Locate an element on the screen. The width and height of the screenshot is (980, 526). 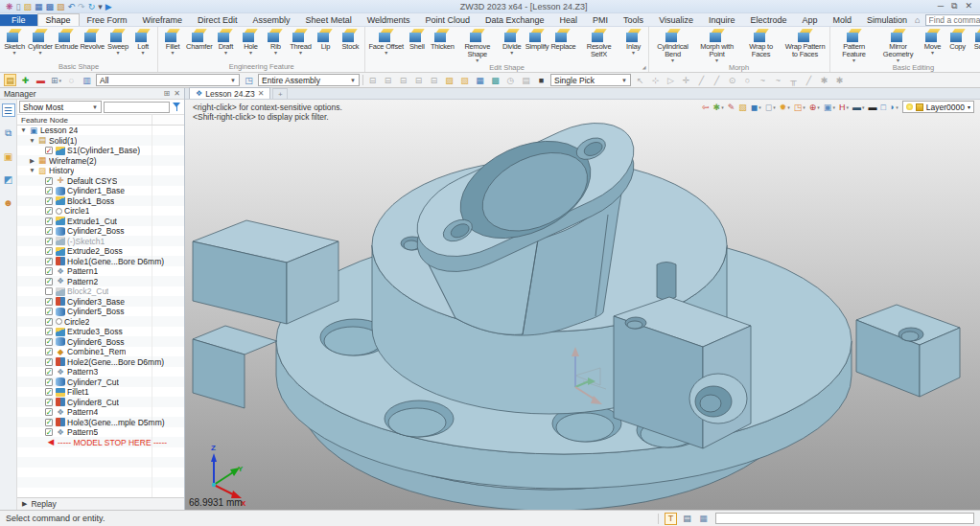
layer-dropdown: Layer0000▾ is located at coordinates (938, 107).